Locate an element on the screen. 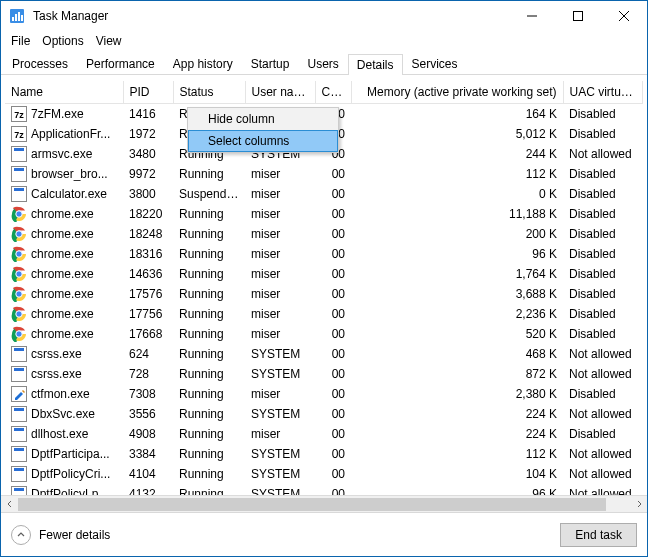 The height and width of the screenshot is (557, 648). process-pid: 4908 is located at coordinates (148, 434).